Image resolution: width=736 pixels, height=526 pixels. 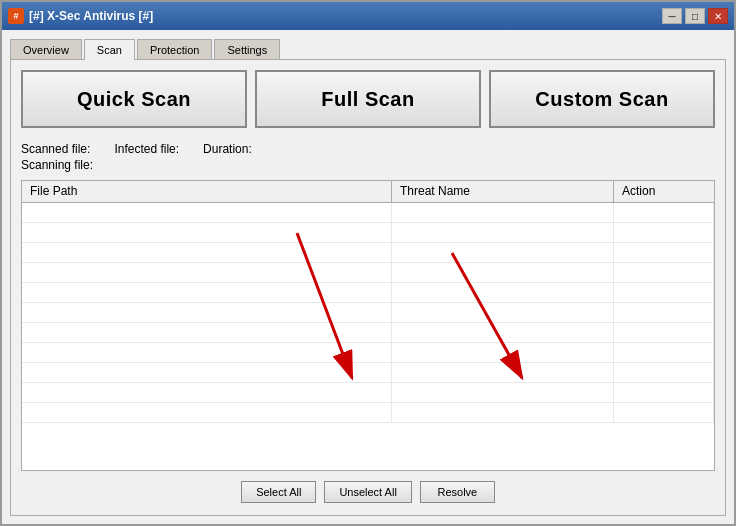 I want to click on tab-overview: Overview, so click(x=46, y=50).